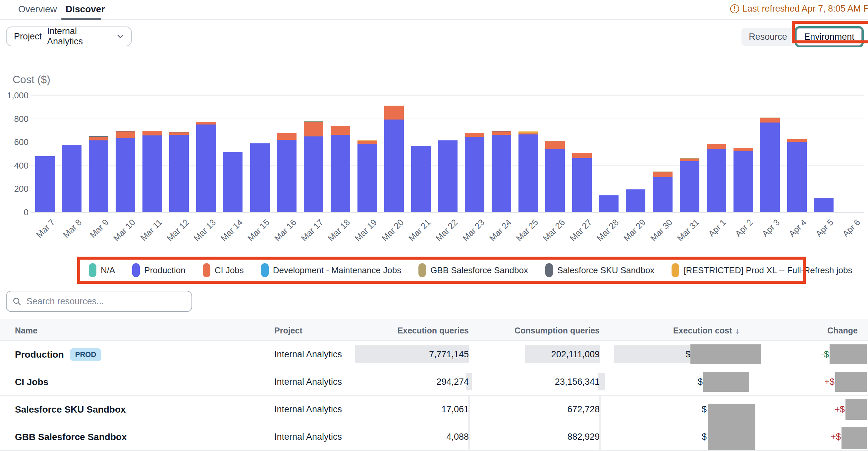  What do you see at coordinates (26, 331) in the screenshot?
I see `column-header-name: Name` at bounding box center [26, 331].